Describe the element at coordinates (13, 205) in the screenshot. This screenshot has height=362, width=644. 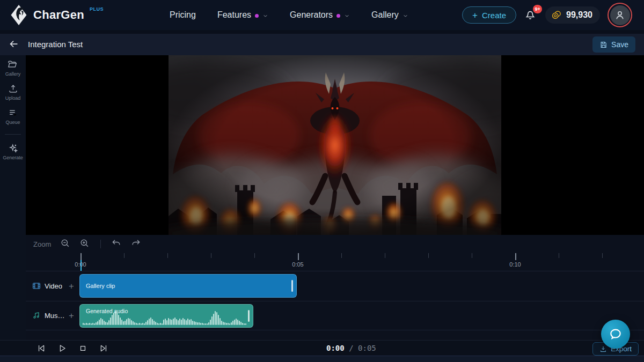
I see `sidebar: GalleryUploadQueueGenerate` at that location.